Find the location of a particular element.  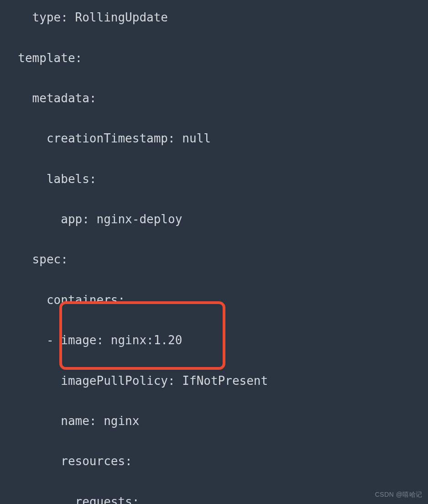

code-line: imagePullPolicy: IfNotPresent is located at coordinates (214, 381).